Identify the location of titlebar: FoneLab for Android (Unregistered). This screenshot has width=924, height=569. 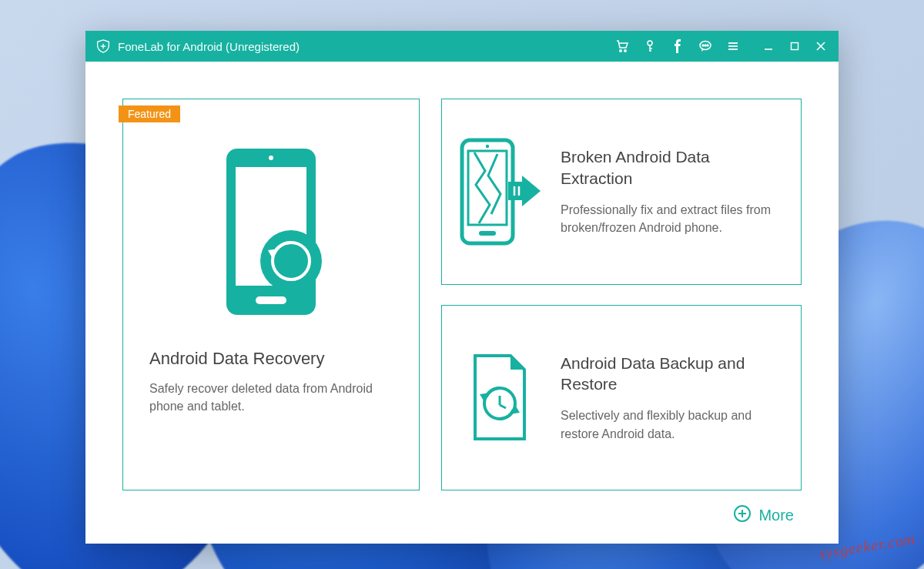
(462, 46).